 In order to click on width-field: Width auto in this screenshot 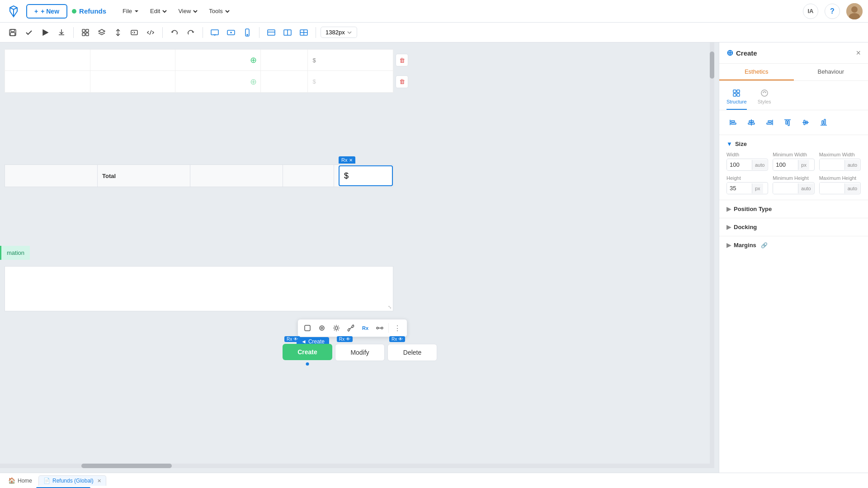, I will do `click(747, 161)`.